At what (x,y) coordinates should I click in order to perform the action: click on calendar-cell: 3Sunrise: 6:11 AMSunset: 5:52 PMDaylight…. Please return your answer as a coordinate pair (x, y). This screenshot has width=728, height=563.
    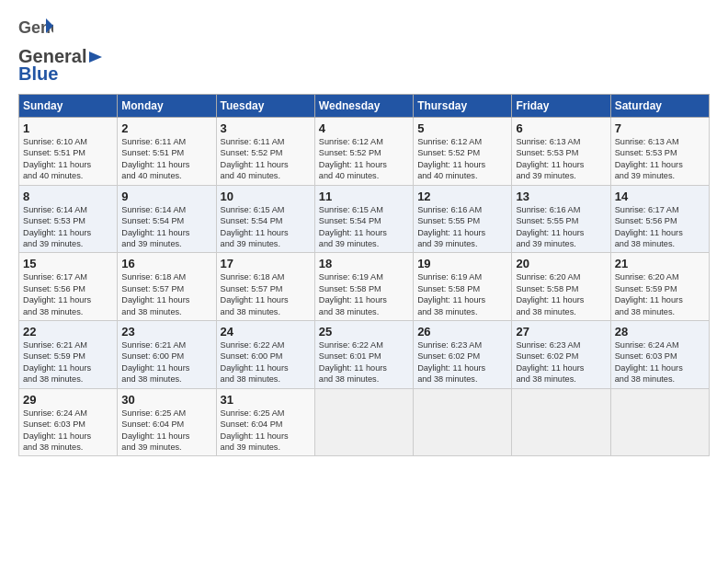
    Looking at the image, I should click on (265, 152).